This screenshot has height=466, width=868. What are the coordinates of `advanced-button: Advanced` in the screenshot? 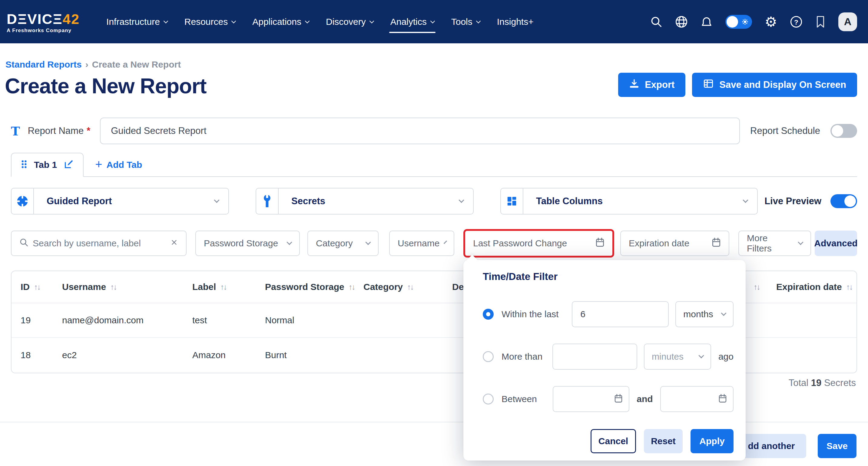 It's located at (836, 243).